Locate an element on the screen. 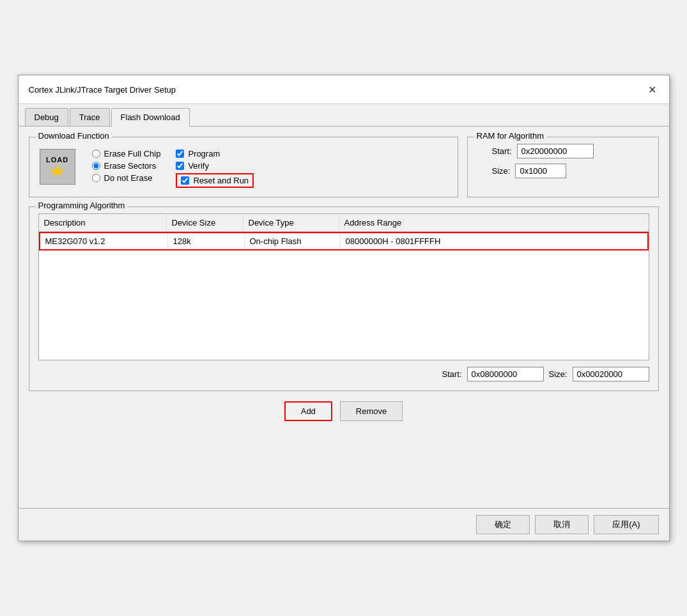 Image resolution: width=687 pixels, height=616 pixels. algo-bottom-row: Start: Size: is located at coordinates (344, 374).